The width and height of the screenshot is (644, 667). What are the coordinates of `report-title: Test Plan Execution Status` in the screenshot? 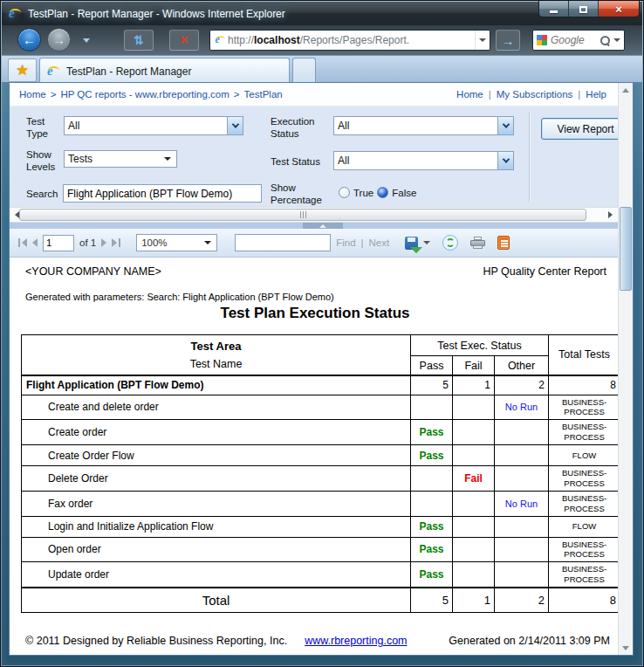 It's located at (315, 313).